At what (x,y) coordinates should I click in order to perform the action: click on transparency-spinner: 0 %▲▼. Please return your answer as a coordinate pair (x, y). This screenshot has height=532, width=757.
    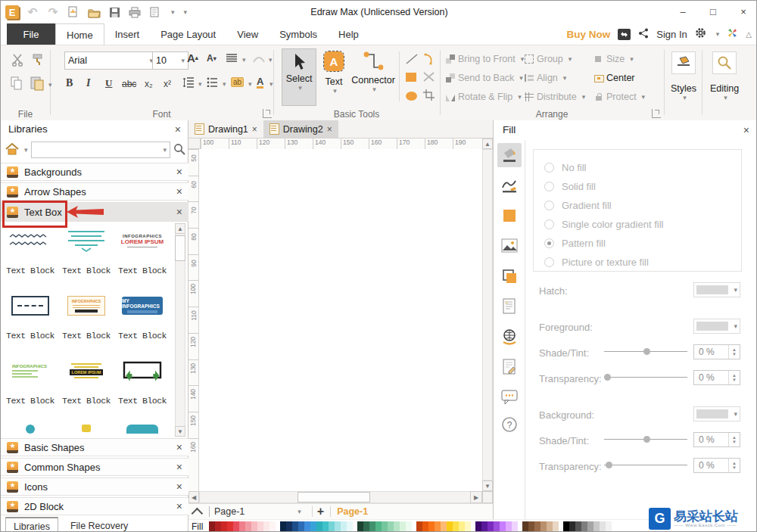
    Looking at the image, I should click on (717, 378).